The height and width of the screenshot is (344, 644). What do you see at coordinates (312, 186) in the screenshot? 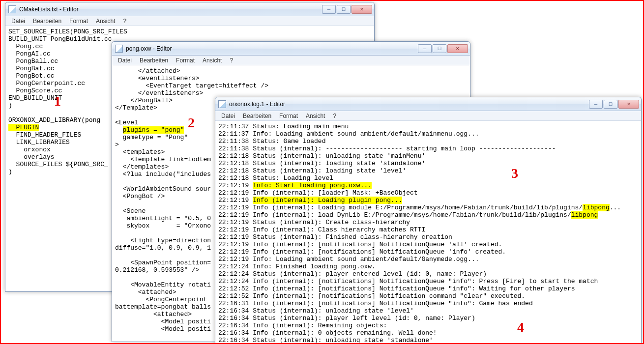
I see `highlight-start-loading: Info: Start loading pong.oxw...` at bounding box center [312, 186].